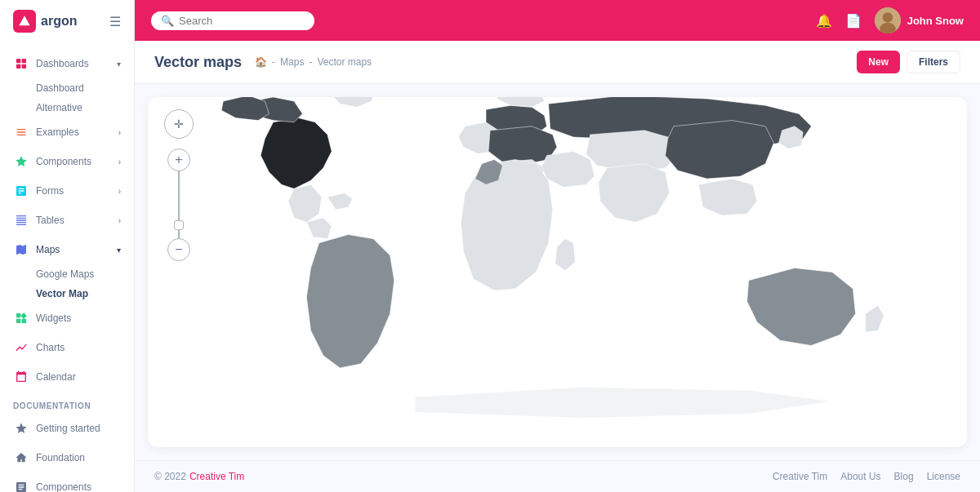 Image resolution: width=980 pixels, height=492 pixels. What do you see at coordinates (59, 21) in the screenshot?
I see `brand-name: argon` at bounding box center [59, 21].